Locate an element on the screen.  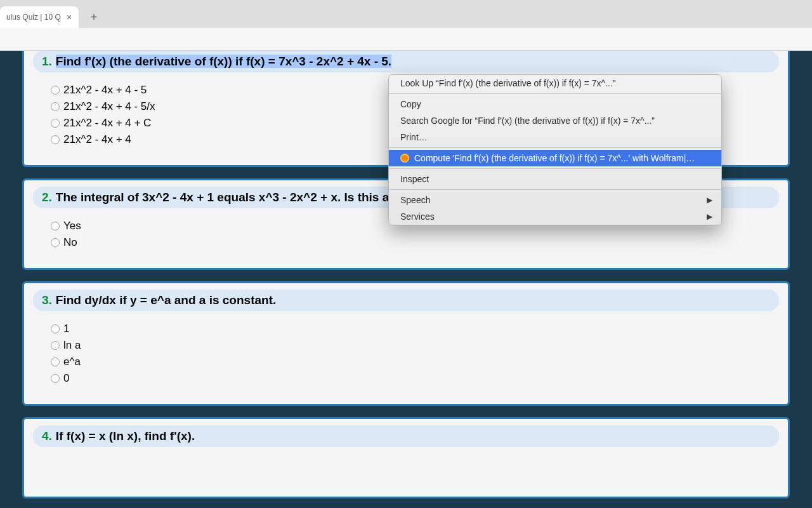
question-text: Find dy/dx if y = e^a and a is constant. is located at coordinates (166, 300).